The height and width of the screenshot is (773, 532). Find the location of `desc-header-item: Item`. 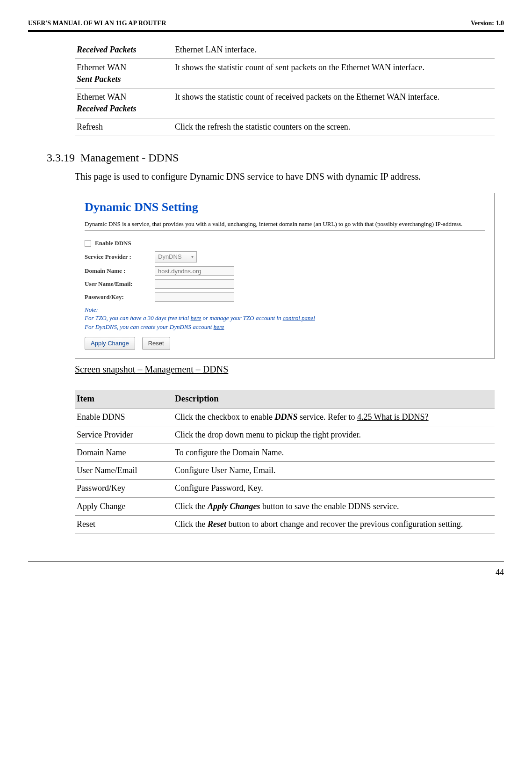

desc-header-item: Item is located at coordinates (124, 399).